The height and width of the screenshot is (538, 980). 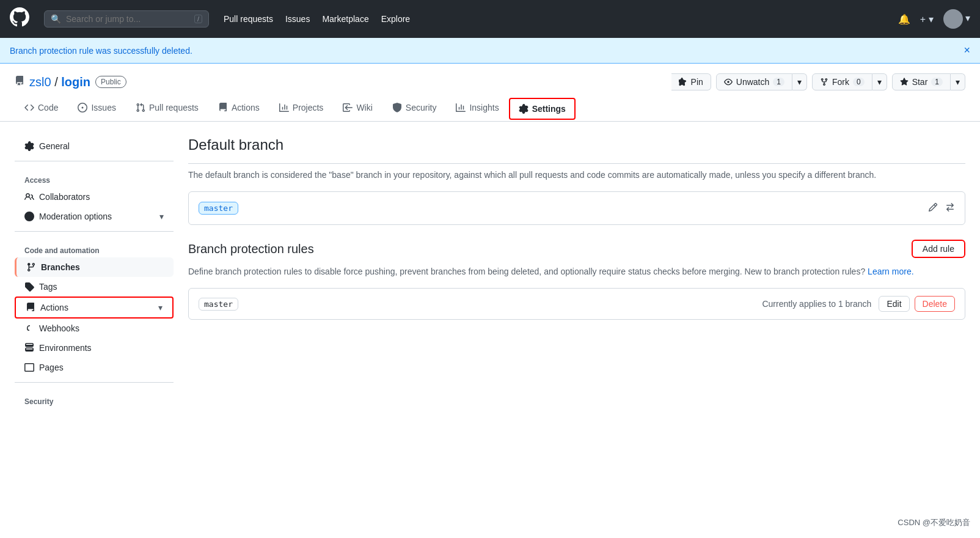 I want to click on notification-button: 🔔, so click(x=904, y=20).